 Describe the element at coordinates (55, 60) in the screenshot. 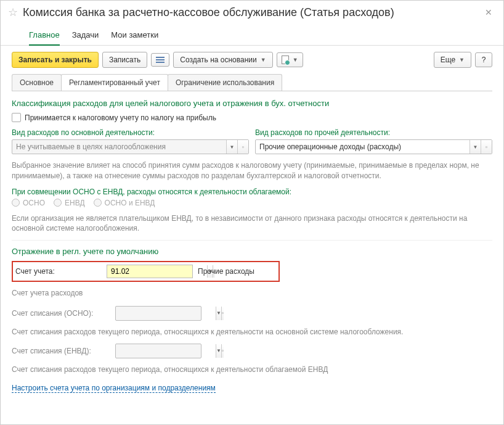

I see `save-and-close-button: Записать и закрыть` at that location.